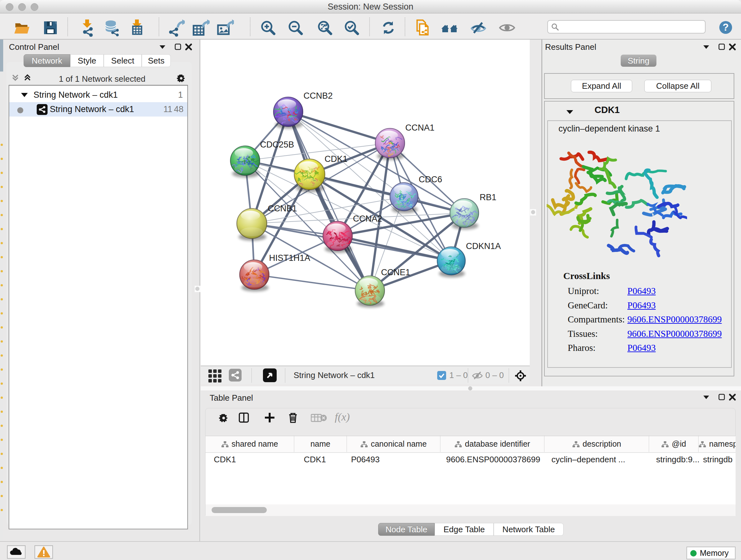 This screenshot has width=741, height=560. I want to click on svg-text: HIST1H1A, so click(289, 258).